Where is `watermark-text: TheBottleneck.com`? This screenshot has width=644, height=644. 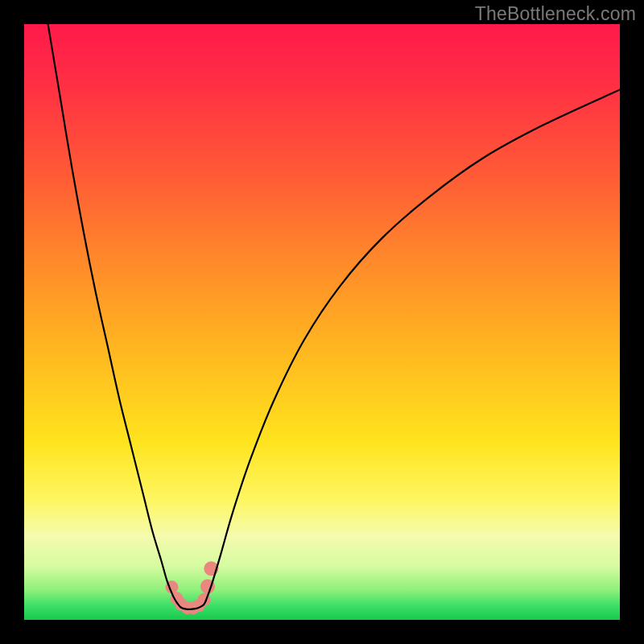 watermark-text: TheBottleneck.com is located at coordinates (555, 14).